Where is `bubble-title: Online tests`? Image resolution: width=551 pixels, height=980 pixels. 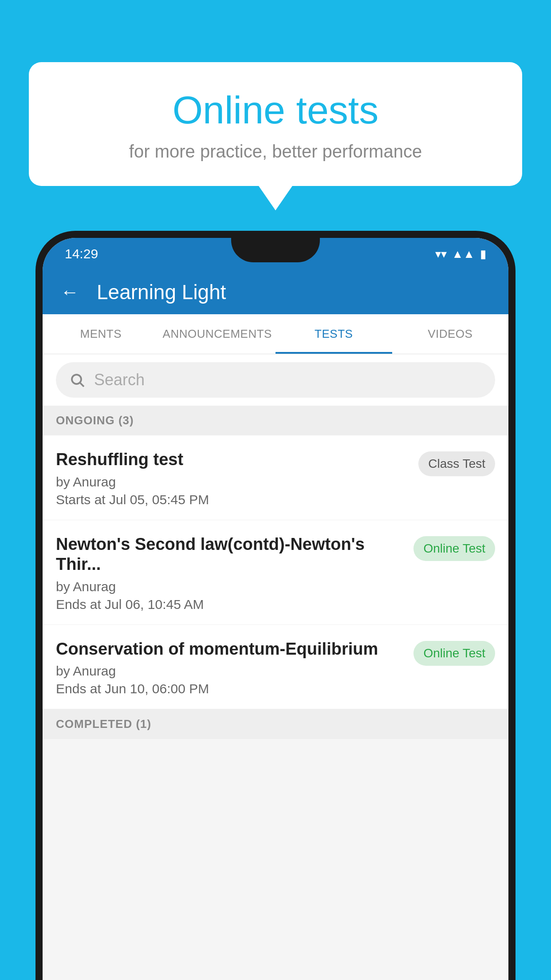 bubble-title: Online tests is located at coordinates (276, 110).